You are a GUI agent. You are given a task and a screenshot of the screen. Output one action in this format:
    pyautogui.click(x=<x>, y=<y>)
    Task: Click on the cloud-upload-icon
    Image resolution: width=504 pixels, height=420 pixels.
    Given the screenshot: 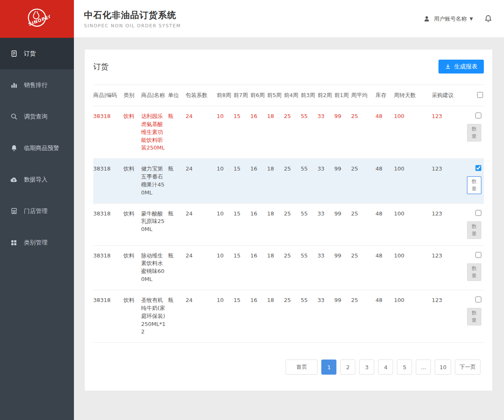 What is the action you would take?
    pyautogui.click(x=14, y=180)
    